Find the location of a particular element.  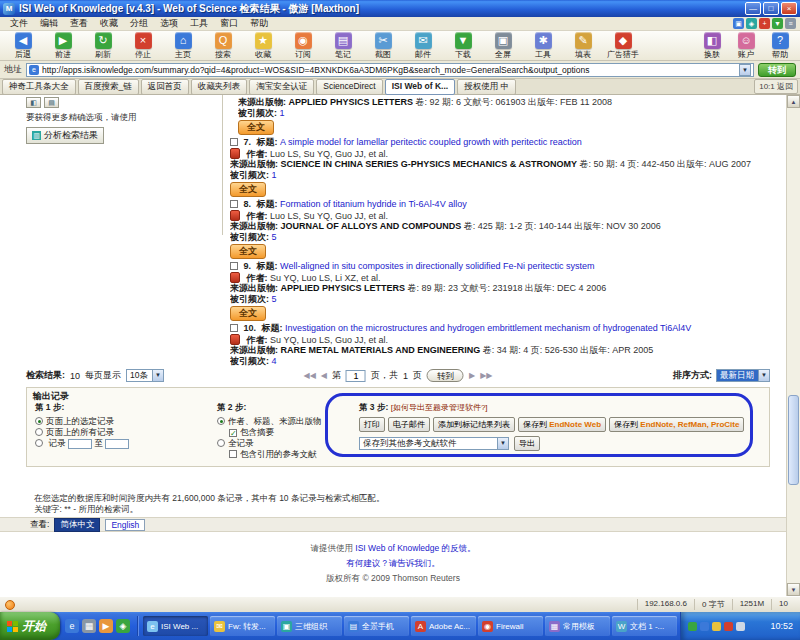

taskbar-button-3: ▤全景手机 is located at coordinates (376, 626).